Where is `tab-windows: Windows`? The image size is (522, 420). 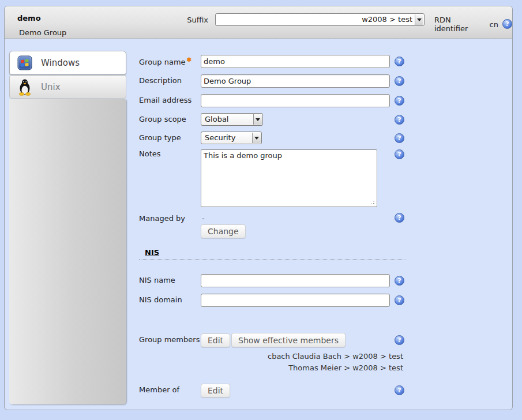
tab-windows: Windows is located at coordinates (68, 62).